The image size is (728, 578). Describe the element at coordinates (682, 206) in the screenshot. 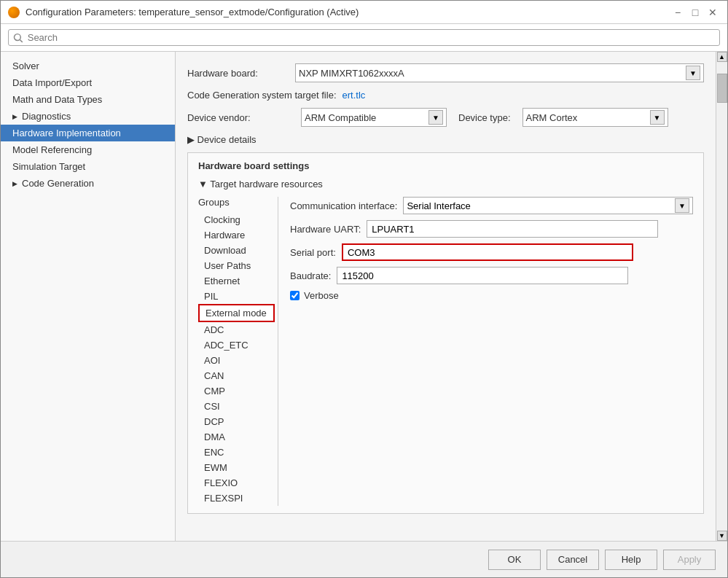

I see `comm-interface-dropdown-arrow: ▼` at that location.